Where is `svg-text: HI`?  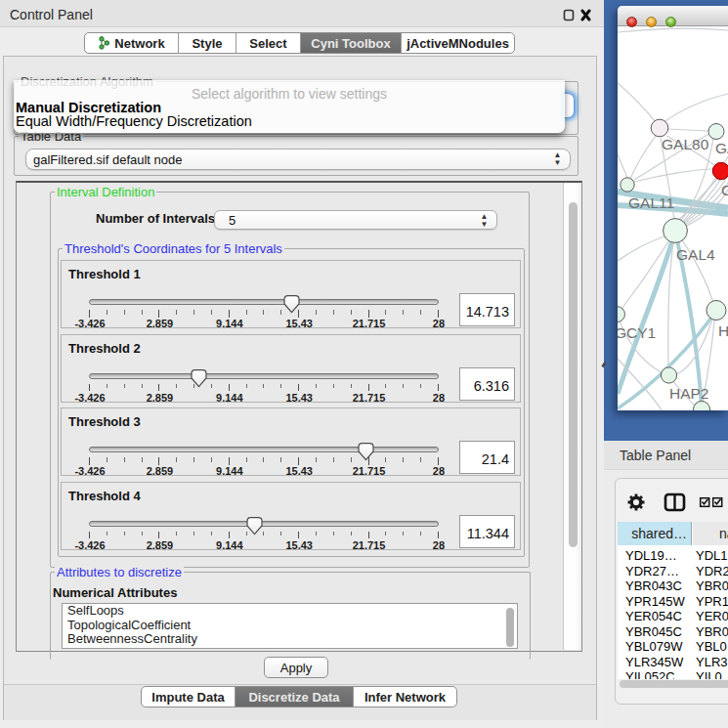
svg-text: HI is located at coordinates (723, 330).